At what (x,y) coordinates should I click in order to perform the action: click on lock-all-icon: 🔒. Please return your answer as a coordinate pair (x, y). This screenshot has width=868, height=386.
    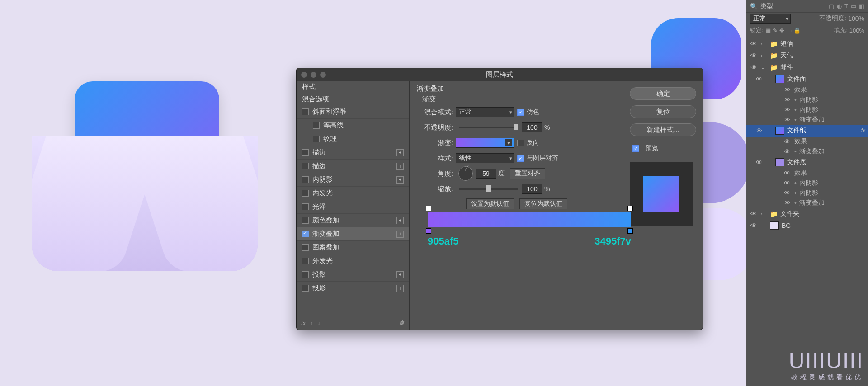
    Looking at the image, I should click on (797, 31).